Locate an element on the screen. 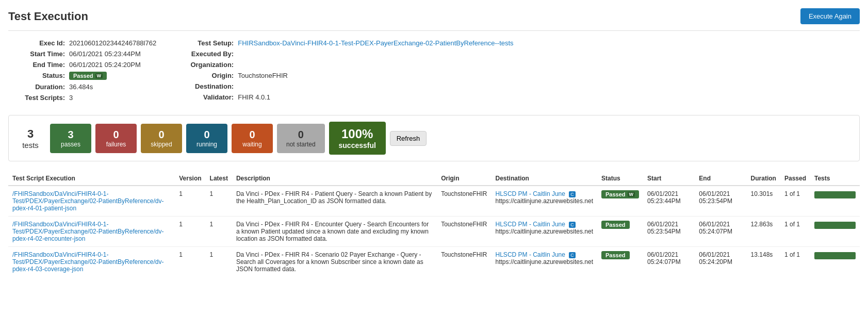 This screenshot has height=332, width=868. executed-by-row: Executed By: is located at coordinates (518, 54).